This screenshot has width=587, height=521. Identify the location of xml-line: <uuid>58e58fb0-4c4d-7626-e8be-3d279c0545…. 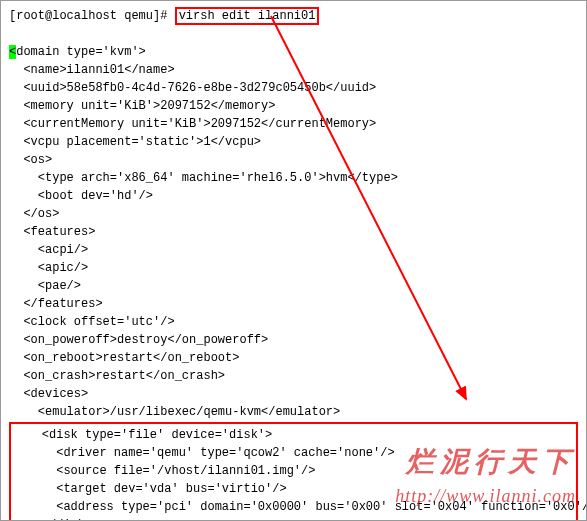
(294, 88).